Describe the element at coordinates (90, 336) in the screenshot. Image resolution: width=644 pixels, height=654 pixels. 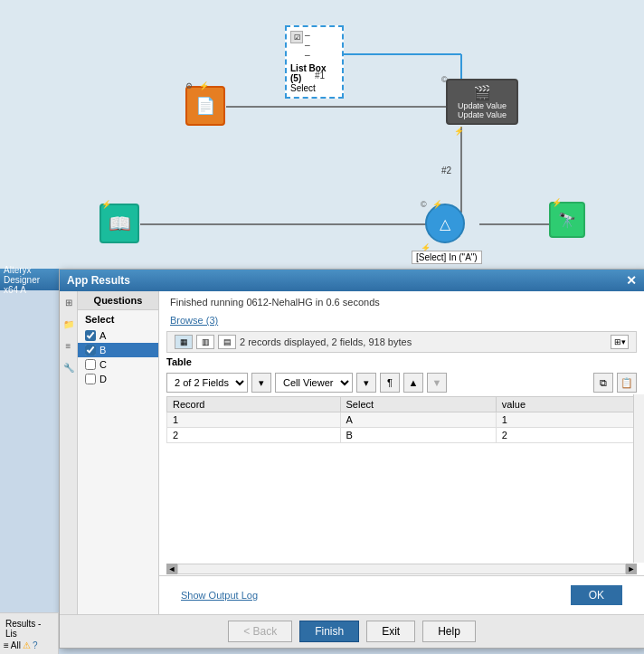
I see `checkbox-a` at that location.